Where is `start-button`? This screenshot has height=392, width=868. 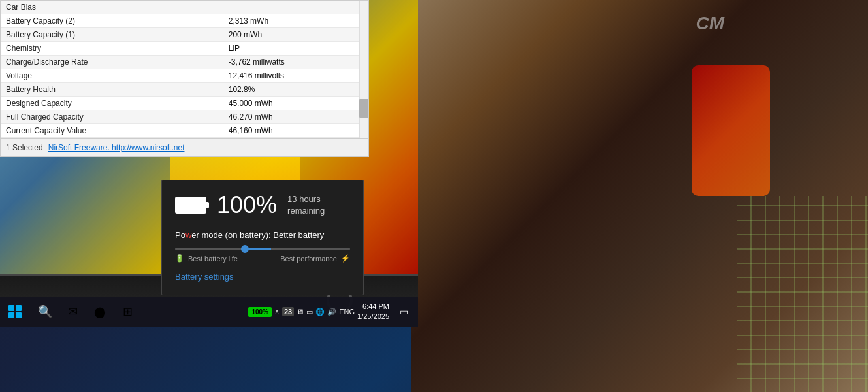 start-button is located at coordinates (15, 312).